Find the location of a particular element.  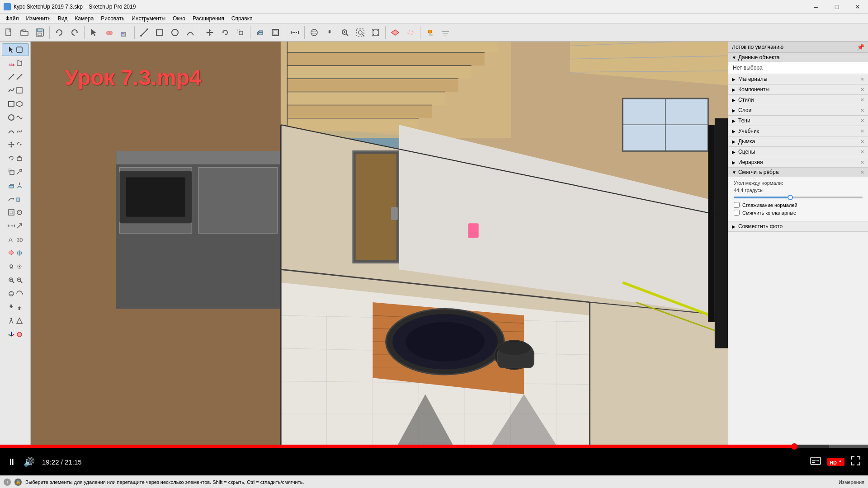

menu-draw: Рисовать is located at coordinates (113, 18).